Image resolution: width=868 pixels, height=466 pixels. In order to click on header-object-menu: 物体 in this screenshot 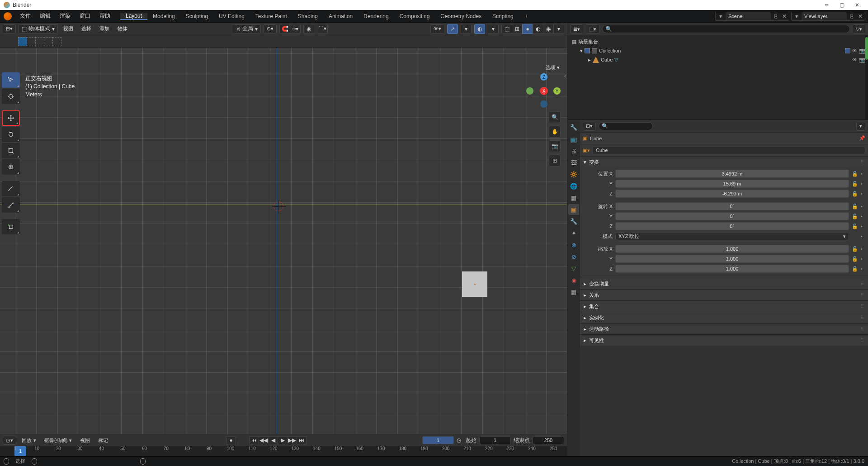, I will do `click(123, 29)`.